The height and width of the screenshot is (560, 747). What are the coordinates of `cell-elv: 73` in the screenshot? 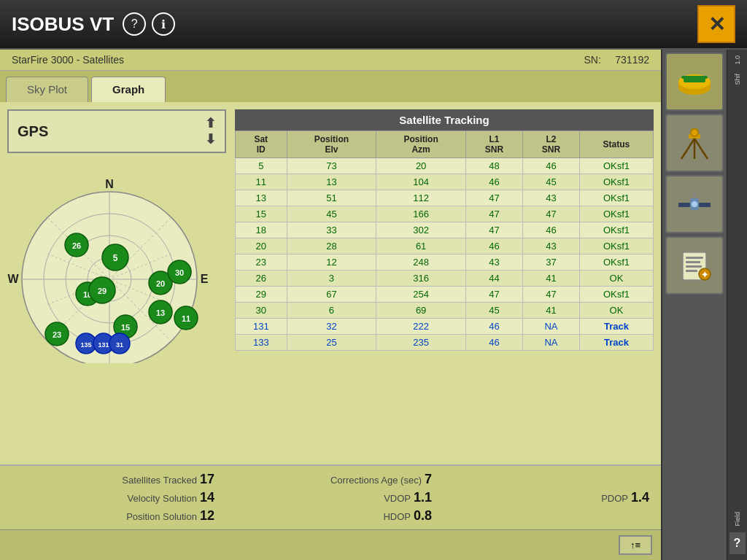 It's located at (331, 166).